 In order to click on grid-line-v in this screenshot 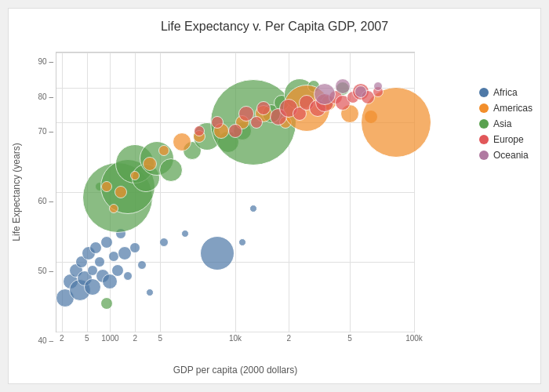, I will do `click(160, 192)`.